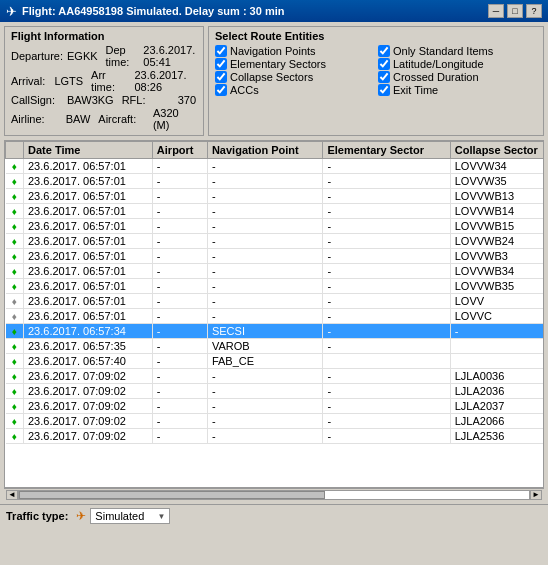 This screenshot has height=565, width=548. I want to click on cell-collapse_sector: -, so click(496, 332).